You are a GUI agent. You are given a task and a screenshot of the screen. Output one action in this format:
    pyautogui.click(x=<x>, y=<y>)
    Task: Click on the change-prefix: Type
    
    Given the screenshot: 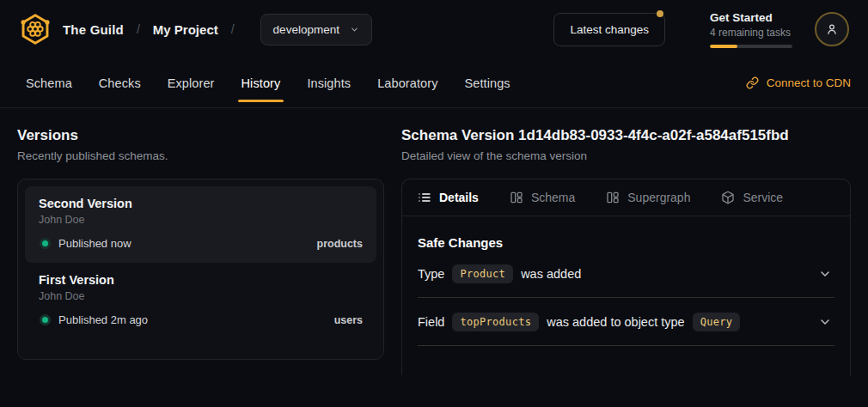 What is the action you would take?
    pyautogui.click(x=431, y=274)
    